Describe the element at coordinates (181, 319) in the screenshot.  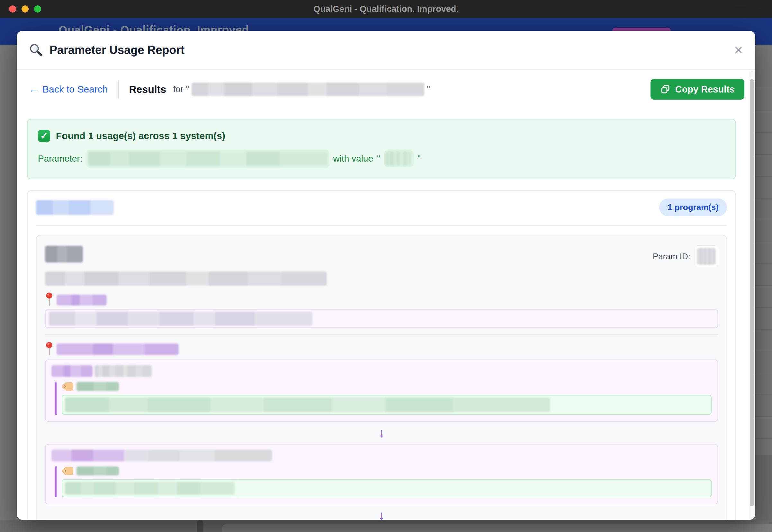
I see `redacted-location-detail` at that location.